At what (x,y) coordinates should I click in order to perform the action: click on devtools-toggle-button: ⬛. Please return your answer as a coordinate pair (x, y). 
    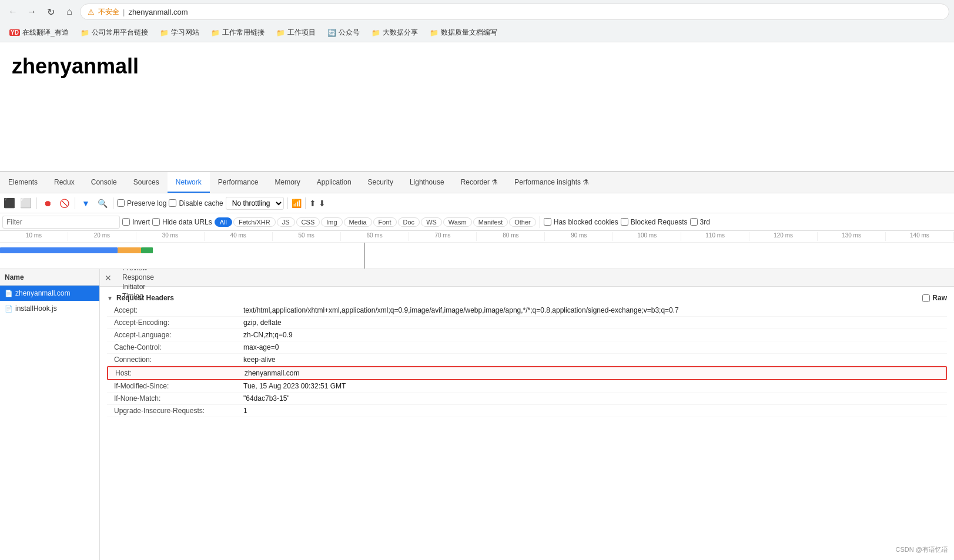
    Looking at the image, I should click on (9, 203).